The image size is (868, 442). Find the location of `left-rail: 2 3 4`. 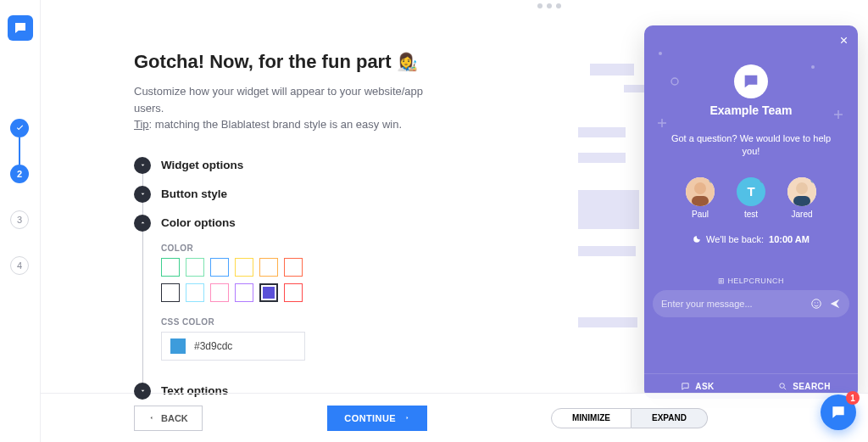

left-rail: 2 3 4 is located at coordinates (20, 221).